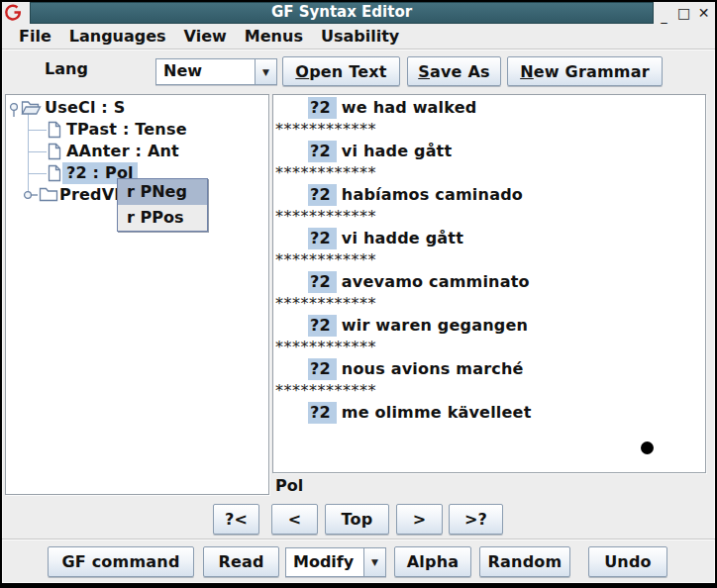  I want to click on top-button: Top, so click(357, 519).